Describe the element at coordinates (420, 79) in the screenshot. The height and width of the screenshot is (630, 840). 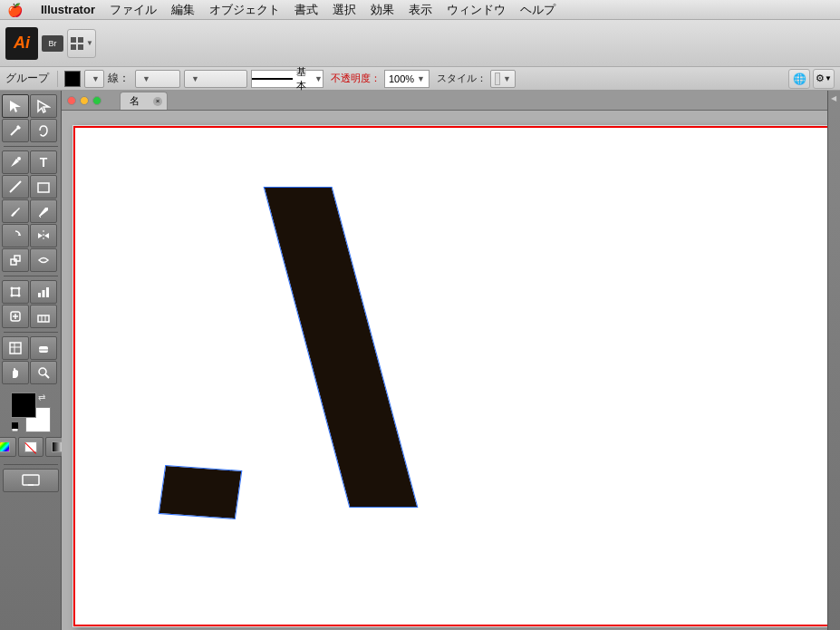
I see `options-bar: グループ ▼ 線： ▼ ▼ 基本 ▼ 不透明度： 100% ▼ スタイル： ▼ …` at that location.